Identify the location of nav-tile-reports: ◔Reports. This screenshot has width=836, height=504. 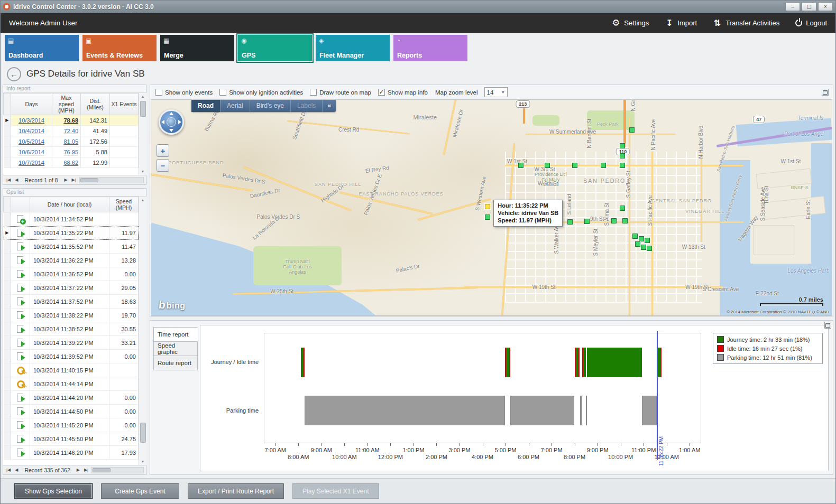
(430, 48).